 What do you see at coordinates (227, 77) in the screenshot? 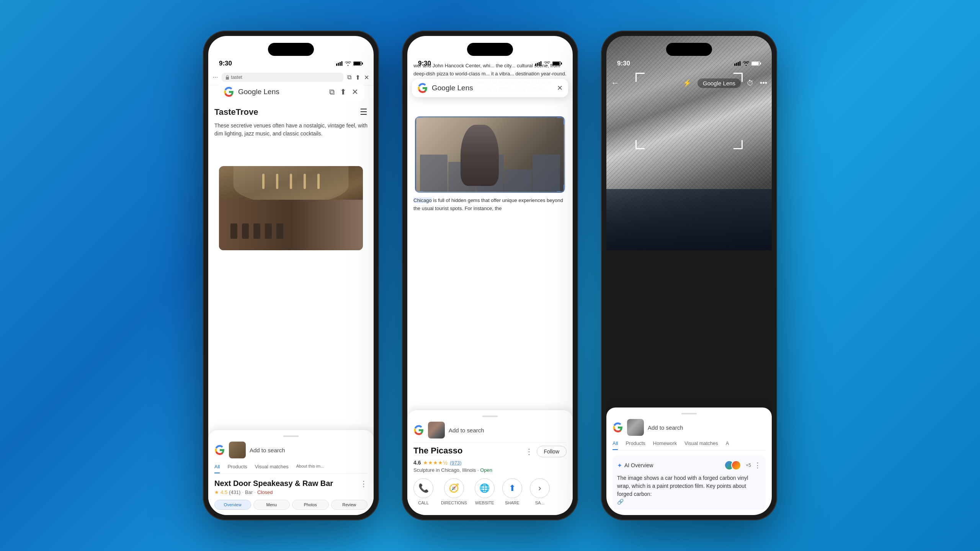
I see `lock-icon` at bounding box center [227, 77].